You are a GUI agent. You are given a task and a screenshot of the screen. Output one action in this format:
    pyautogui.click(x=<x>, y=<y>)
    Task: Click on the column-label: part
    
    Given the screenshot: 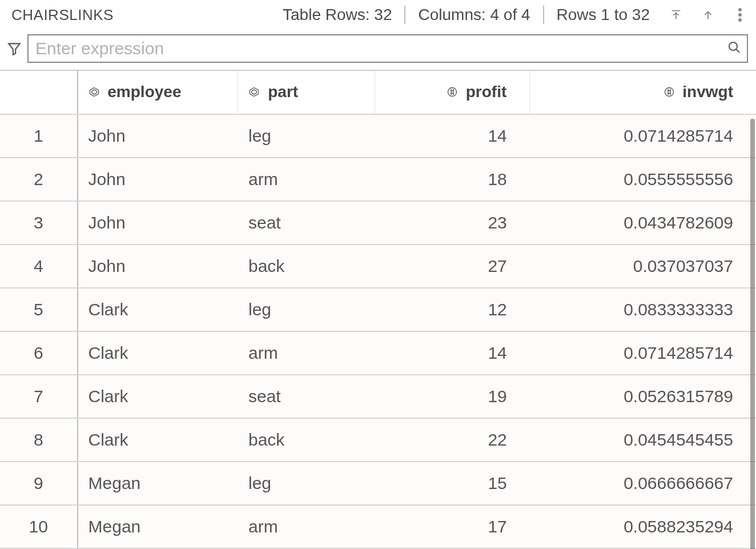 What is the action you would take?
    pyautogui.click(x=283, y=91)
    